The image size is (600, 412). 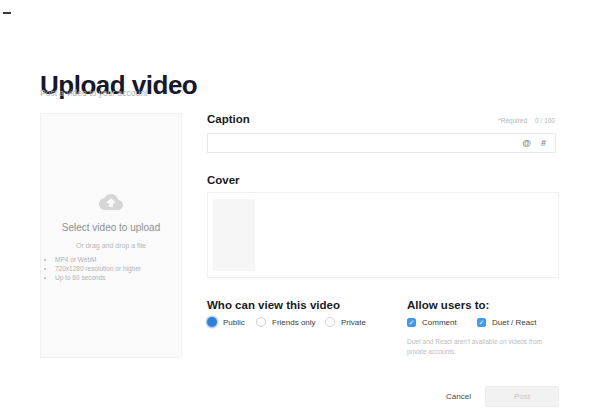 I want to click on post-button: Post, so click(x=522, y=396).